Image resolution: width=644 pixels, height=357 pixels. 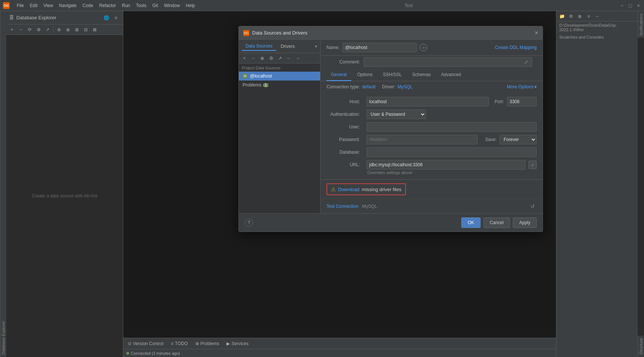 I want to click on driver-value: MySQL, so click(x=405, y=87).